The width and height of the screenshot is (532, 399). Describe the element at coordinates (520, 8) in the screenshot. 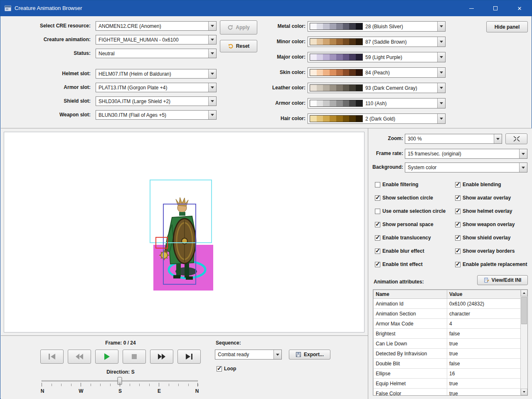

I see `close-button: ✕` at that location.